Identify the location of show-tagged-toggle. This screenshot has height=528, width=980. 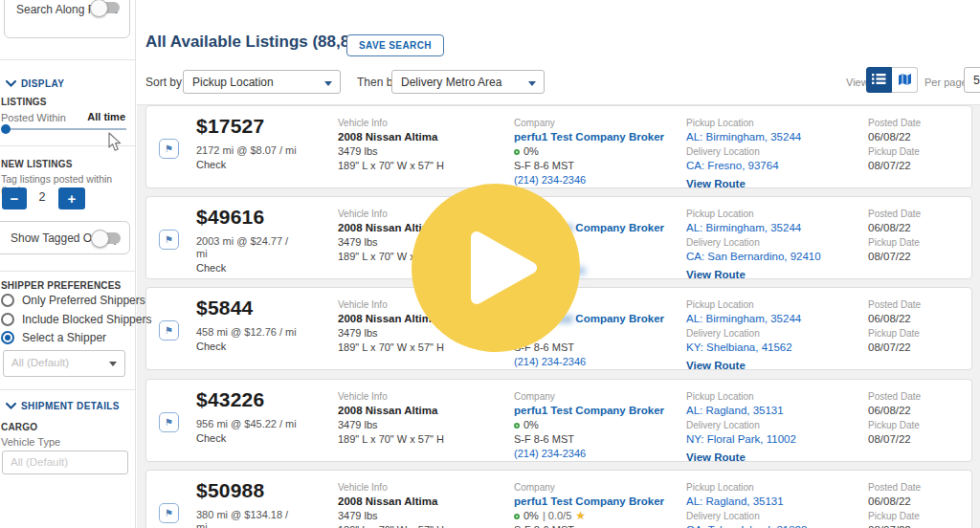
(107, 238).